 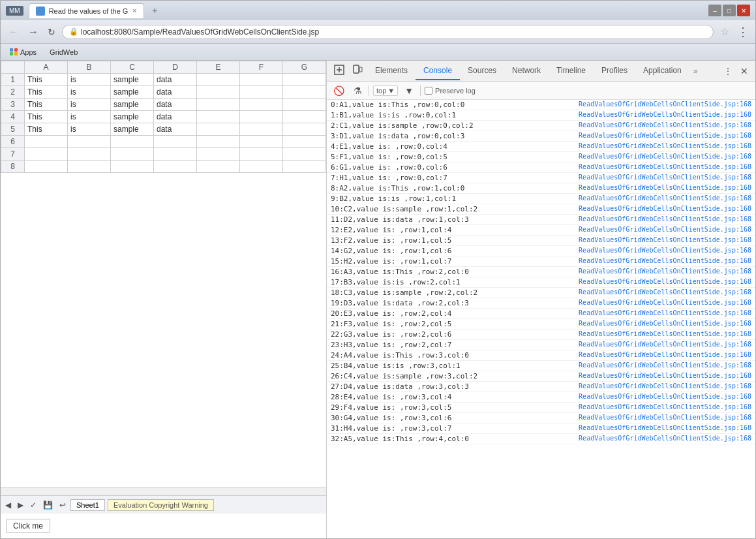 I want to click on cell-r3-c3: data, so click(x=175, y=117).